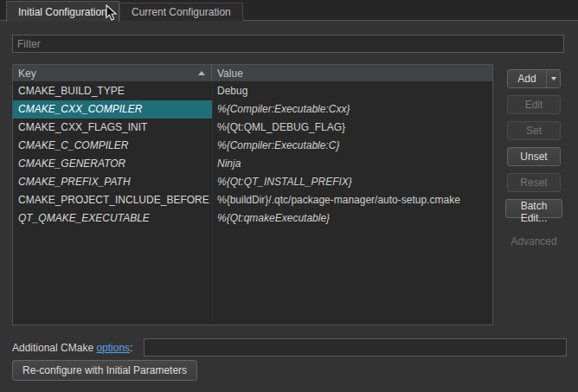  I want to click on value-cell: %{Qt:QML_DEBUG_FLAG}, so click(352, 128).